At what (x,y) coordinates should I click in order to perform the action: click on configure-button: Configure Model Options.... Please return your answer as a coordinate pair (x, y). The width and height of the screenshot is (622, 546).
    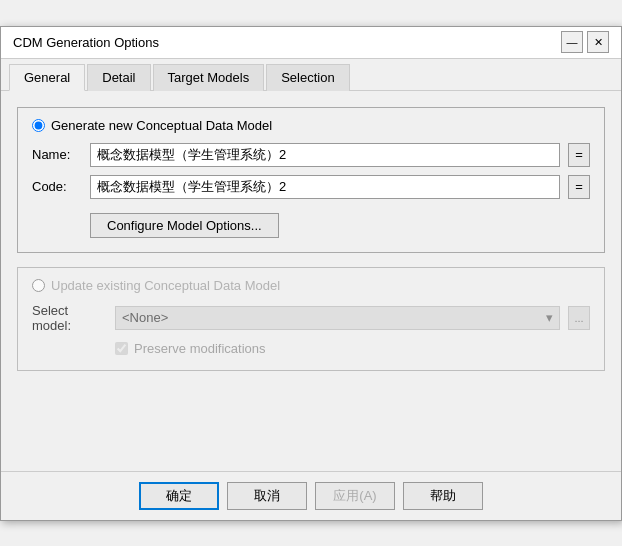
    Looking at the image, I should click on (184, 226).